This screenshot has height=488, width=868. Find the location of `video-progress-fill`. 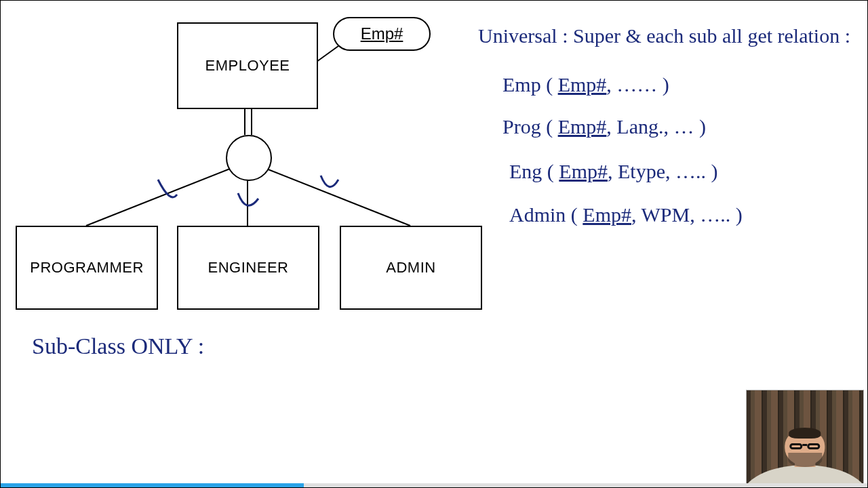

video-progress-fill is located at coordinates (152, 485).